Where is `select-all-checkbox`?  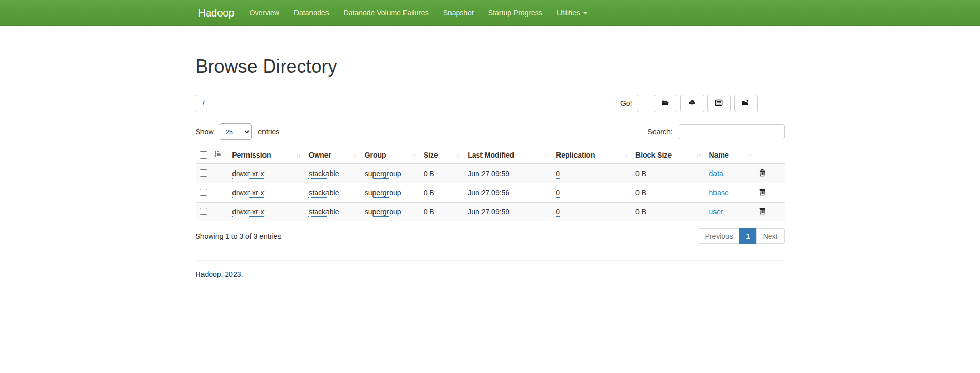 select-all-checkbox is located at coordinates (204, 155).